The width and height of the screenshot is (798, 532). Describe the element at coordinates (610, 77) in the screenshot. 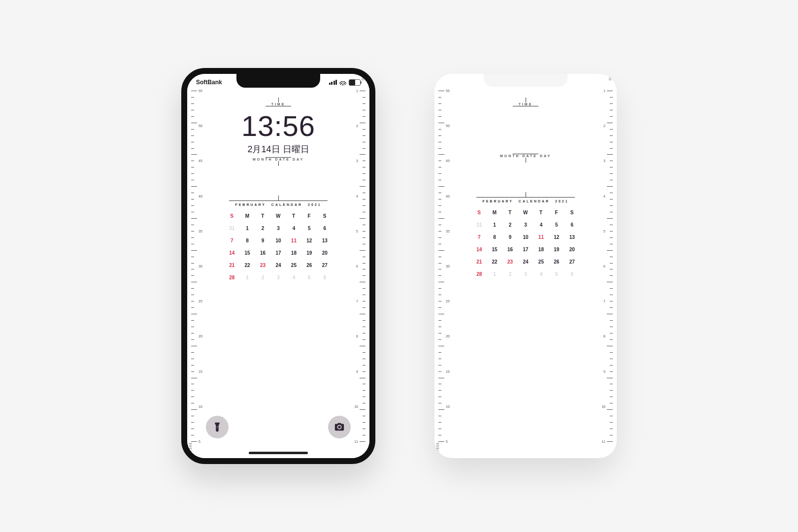

I see `ruler-right-unit: 1/100` at that location.